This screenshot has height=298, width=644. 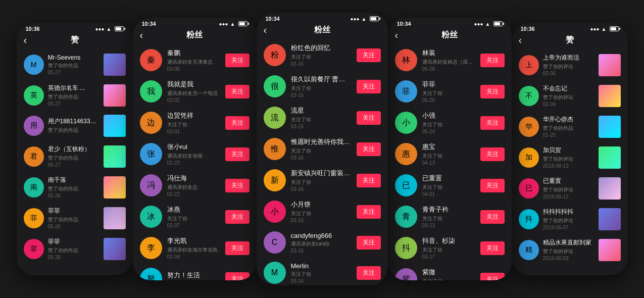 What do you see at coordinates (321, 48) in the screenshot?
I see `fan-name: 粉红色的回忆` at bounding box center [321, 48].